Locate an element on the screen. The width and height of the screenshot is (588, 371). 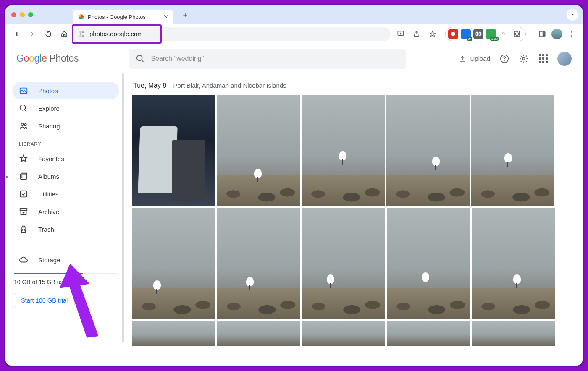
upload-button: Upload is located at coordinates (474, 59).